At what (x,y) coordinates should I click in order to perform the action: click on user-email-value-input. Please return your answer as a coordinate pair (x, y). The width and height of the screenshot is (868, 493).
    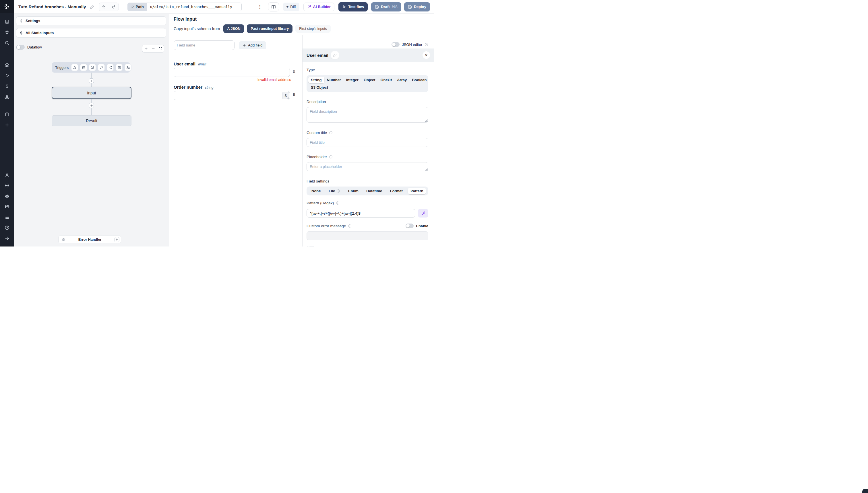
    Looking at the image, I should click on (232, 72).